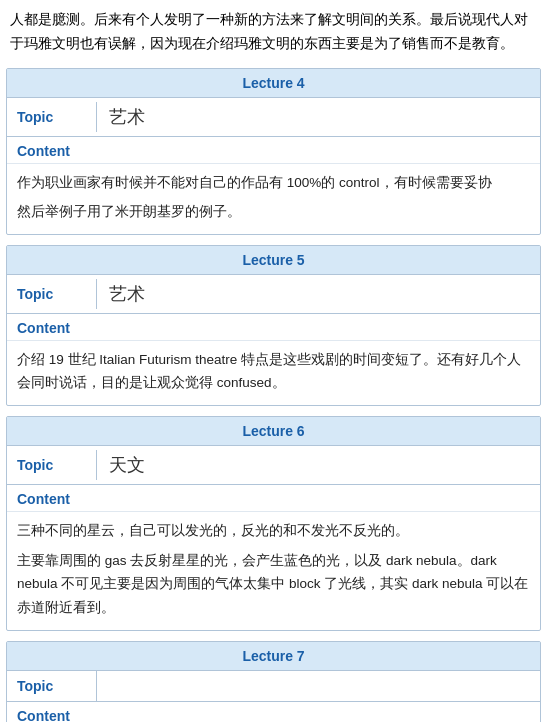 This screenshot has width=547, height=722. Describe the element at coordinates (274, 328) in the screenshot. I see `content-label-lecture5: Content` at that location.